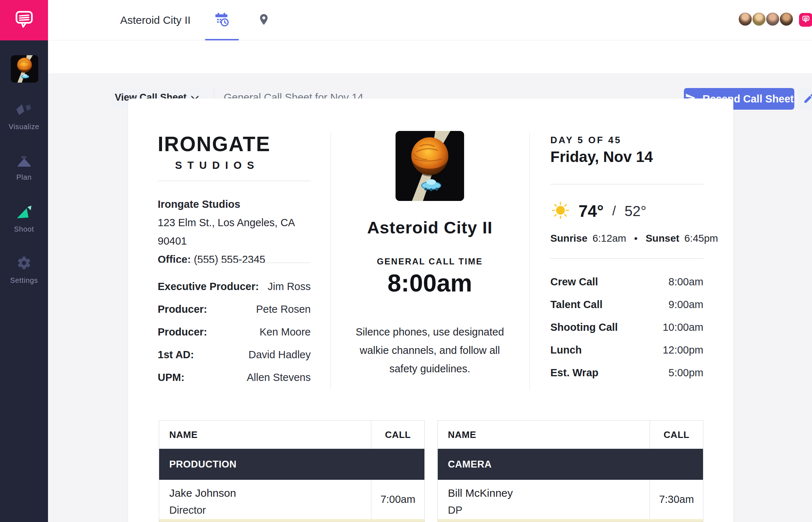 The width and height of the screenshot is (812, 522). I want to click on key-contacts-list: Executive Producer: Jim Ross Producer: P…, so click(234, 338).